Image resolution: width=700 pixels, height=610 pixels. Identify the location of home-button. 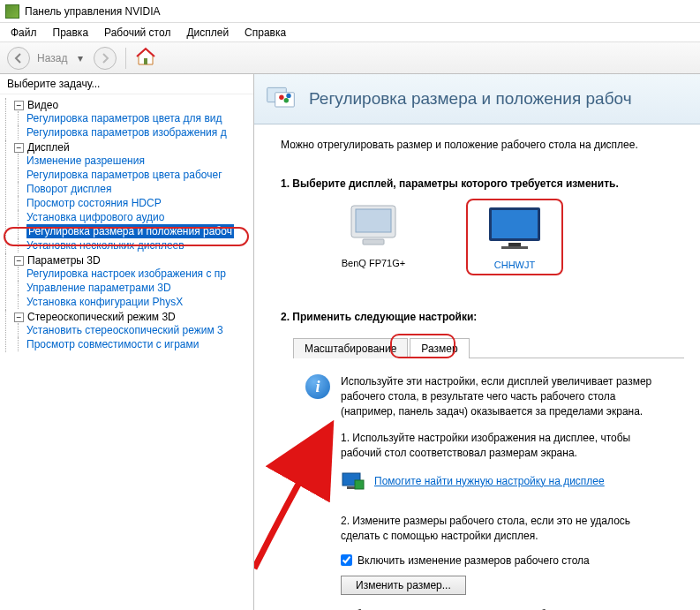
(146, 58).